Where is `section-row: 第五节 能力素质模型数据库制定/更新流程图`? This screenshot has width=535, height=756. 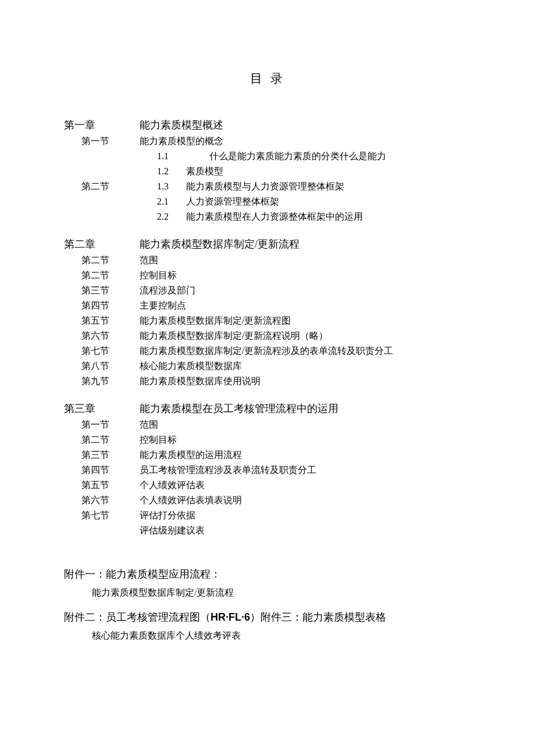 section-row: 第五节 能力素质模型数据库制定/更新流程图 is located at coordinates (268, 321).